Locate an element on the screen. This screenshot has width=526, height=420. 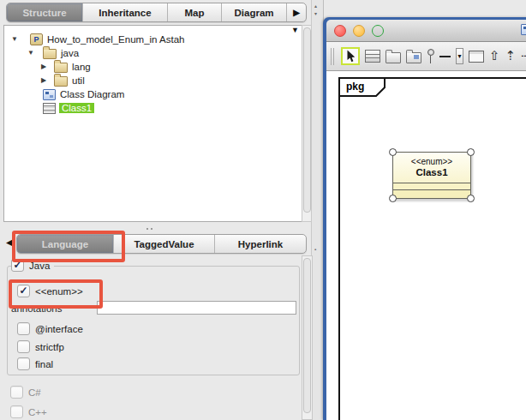
splitter-mark-icon: ▪ is located at coordinates (315, 249).